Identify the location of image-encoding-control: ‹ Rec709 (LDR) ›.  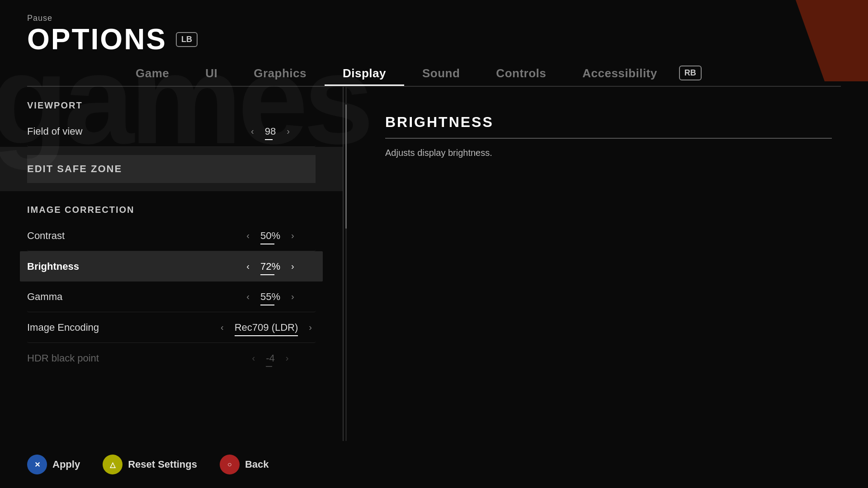
(266, 327).